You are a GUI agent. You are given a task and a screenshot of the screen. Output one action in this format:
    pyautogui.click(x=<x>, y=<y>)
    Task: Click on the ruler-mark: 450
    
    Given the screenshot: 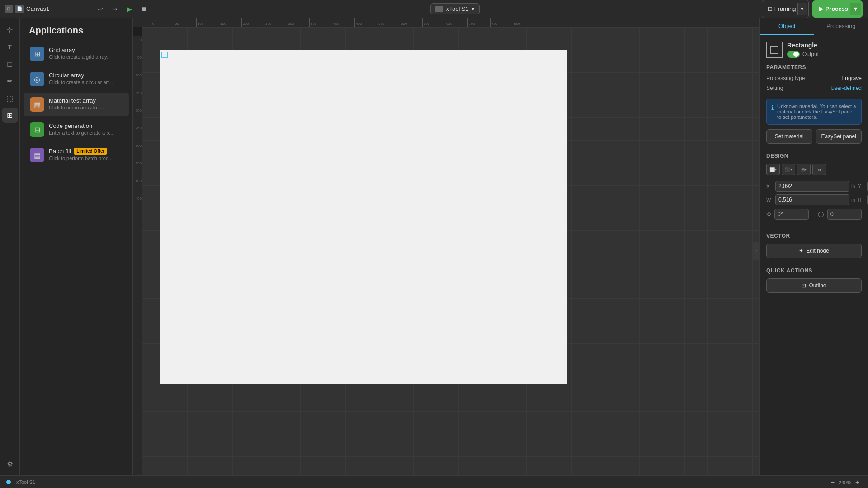 What is the action you would take?
    pyautogui.click(x=366, y=23)
    